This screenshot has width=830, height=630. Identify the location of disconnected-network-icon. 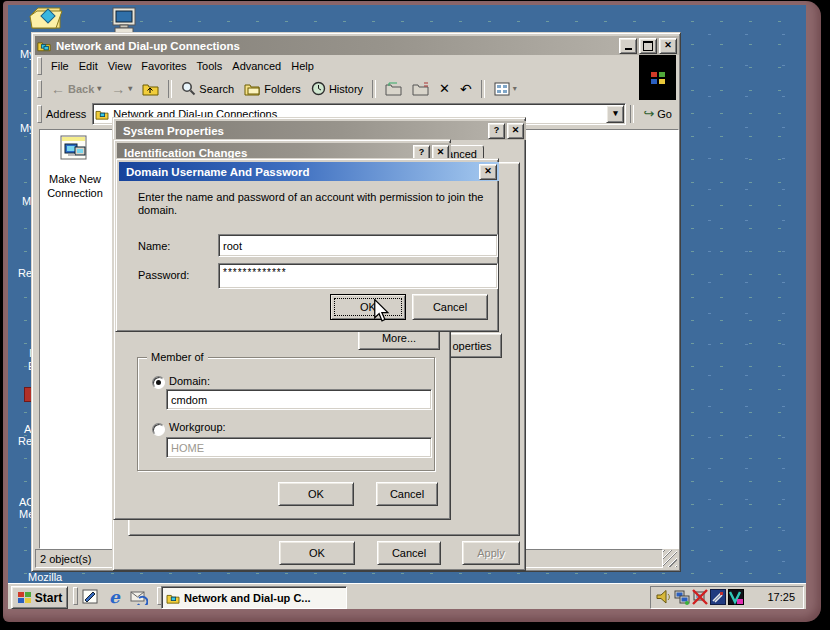
(700, 597).